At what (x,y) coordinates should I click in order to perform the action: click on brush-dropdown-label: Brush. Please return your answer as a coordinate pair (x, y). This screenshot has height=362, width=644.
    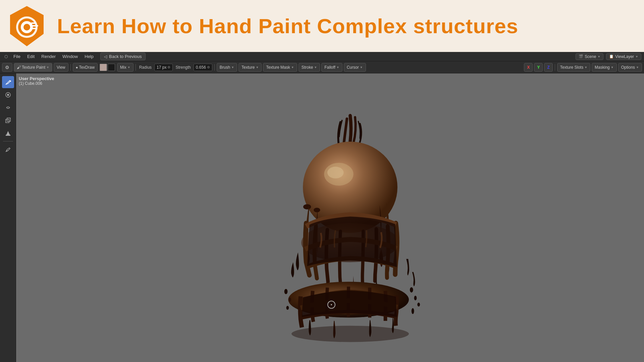
    Looking at the image, I should click on (225, 67).